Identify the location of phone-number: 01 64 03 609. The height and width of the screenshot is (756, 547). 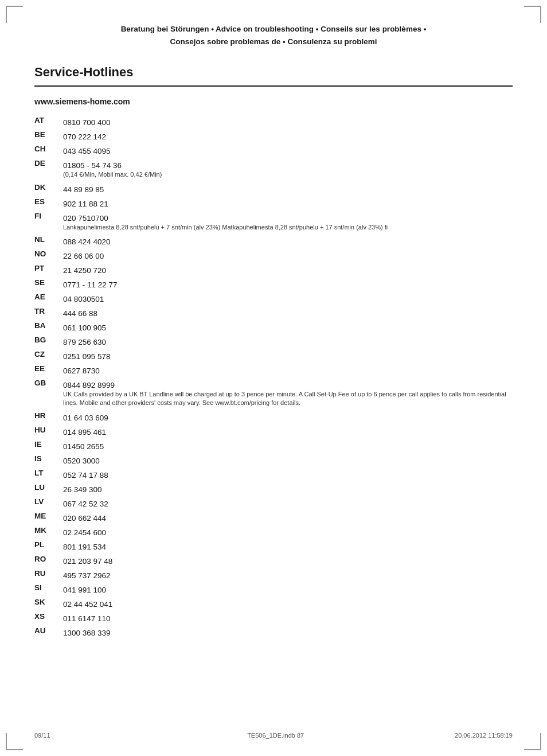
(288, 416).